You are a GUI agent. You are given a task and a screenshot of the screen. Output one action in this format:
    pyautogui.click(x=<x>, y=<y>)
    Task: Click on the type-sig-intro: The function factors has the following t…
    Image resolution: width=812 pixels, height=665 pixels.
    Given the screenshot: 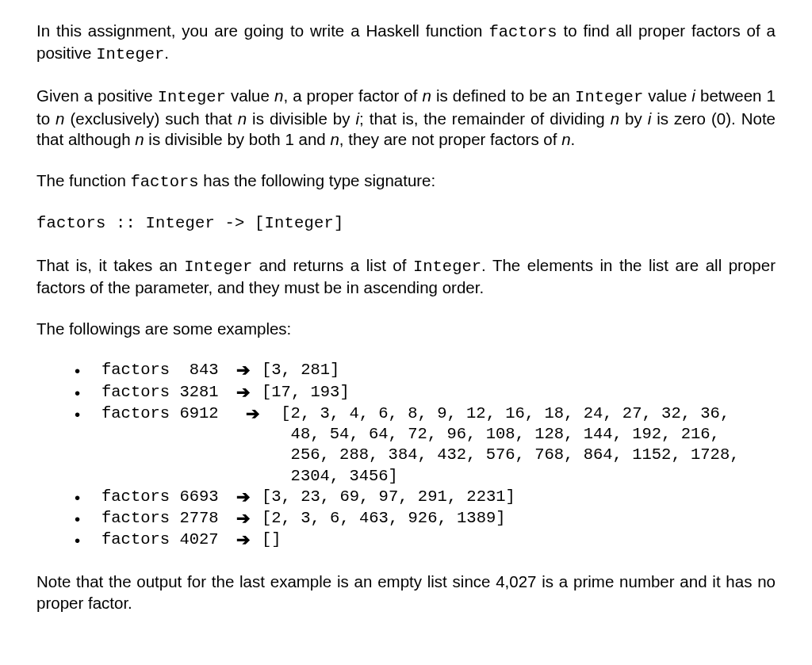 What is the action you would take?
    pyautogui.click(x=406, y=182)
    